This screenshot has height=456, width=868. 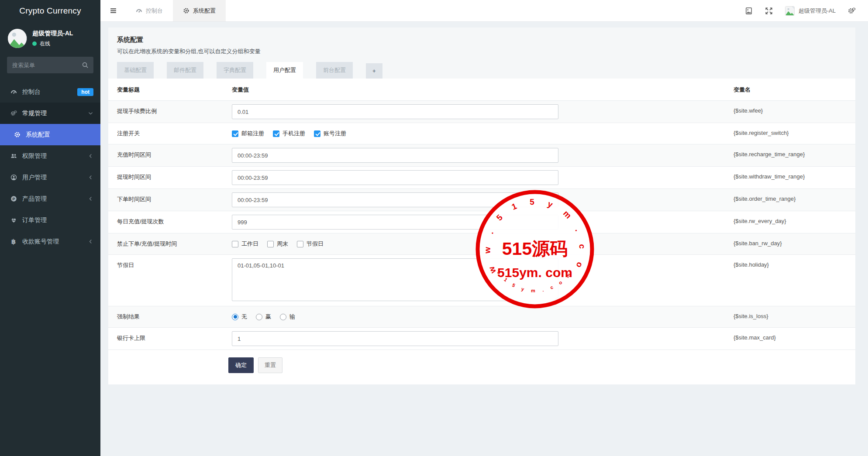 What do you see at coordinates (791, 244) in the screenshot?
I see `variable-name: {$site.ban_rw_day}` at bounding box center [791, 244].